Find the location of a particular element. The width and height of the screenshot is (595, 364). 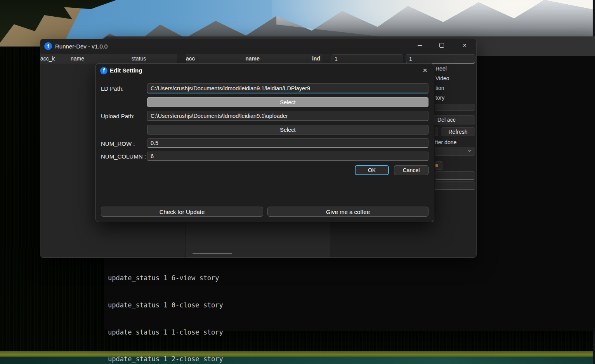

minimize-icon is located at coordinates (420, 45).